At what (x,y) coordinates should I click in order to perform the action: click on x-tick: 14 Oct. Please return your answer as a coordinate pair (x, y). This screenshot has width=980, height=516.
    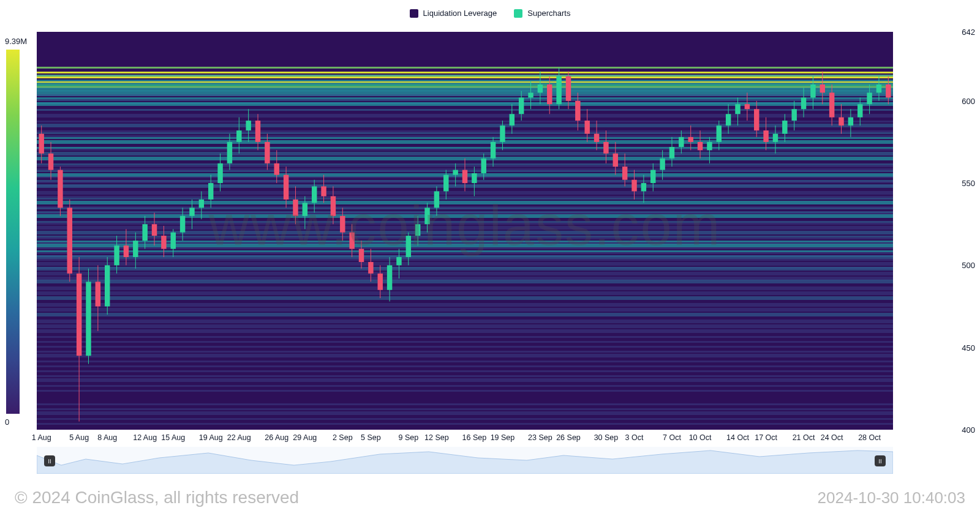
    Looking at the image, I should click on (737, 438).